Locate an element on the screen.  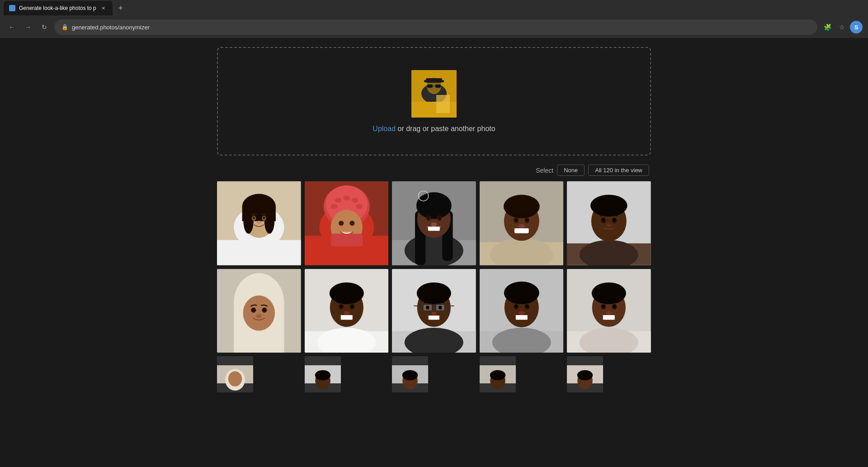
upload-text: Upload or drag or paste another photo is located at coordinates (434, 129).